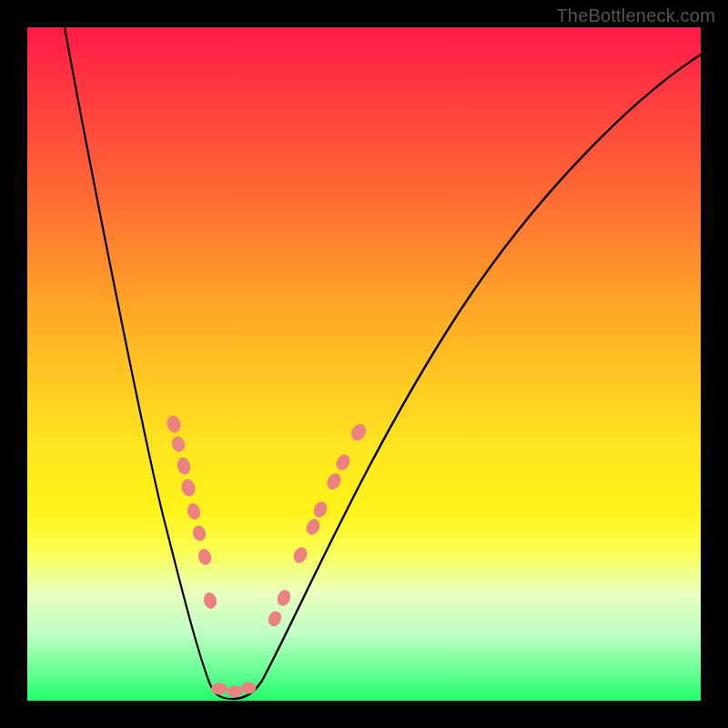 The image size is (728, 728). What do you see at coordinates (635, 16) in the screenshot?
I see `watermark-text: TheBottleneck.com` at bounding box center [635, 16].